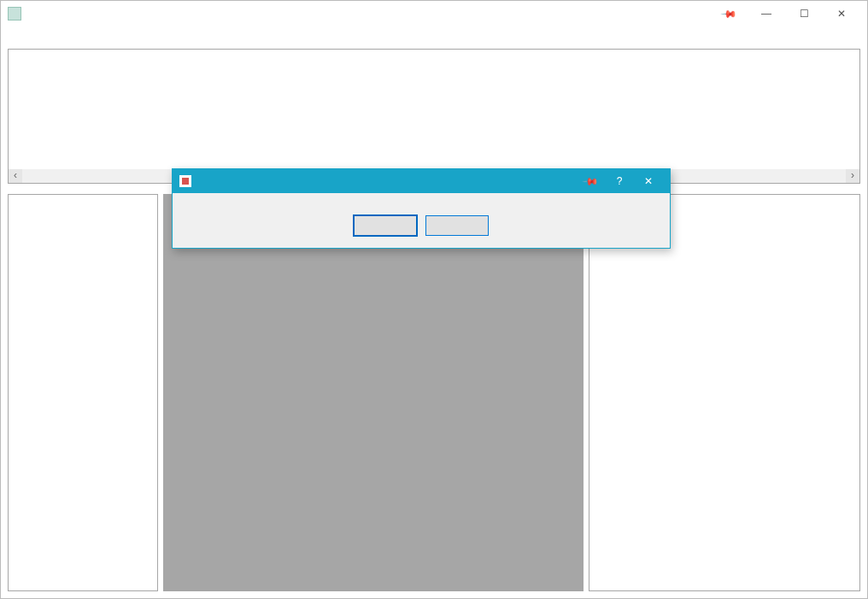  I want to click on close-button: ✕, so click(842, 14).